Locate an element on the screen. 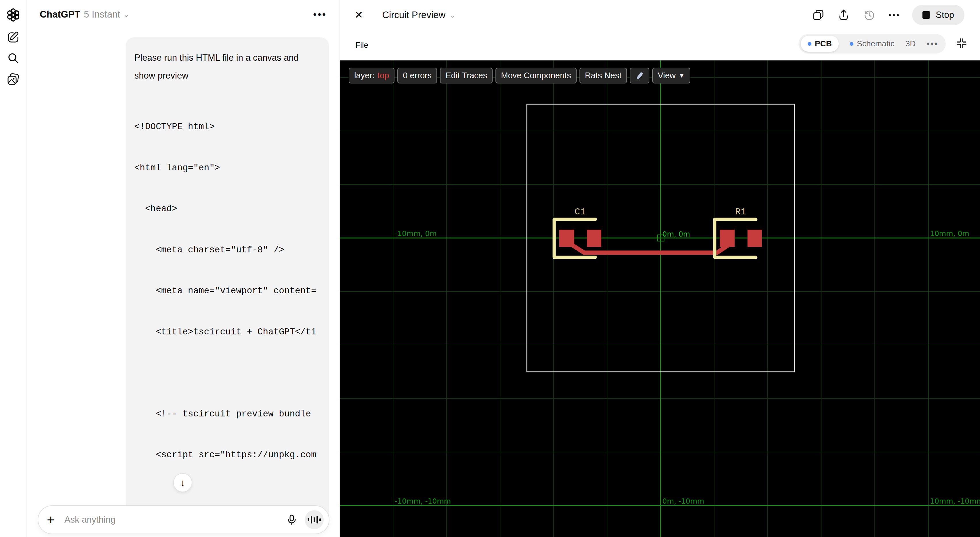  code-line: <!DOCTYPE html> is located at coordinates (225, 127).